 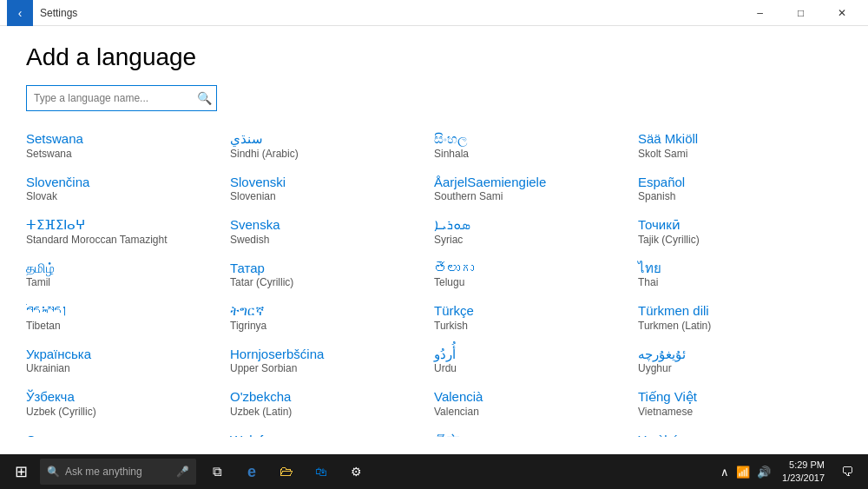 What do you see at coordinates (328, 311) in the screenshot?
I see `lang-native-name: ትግርኛ` at bounding box center [328, 311].